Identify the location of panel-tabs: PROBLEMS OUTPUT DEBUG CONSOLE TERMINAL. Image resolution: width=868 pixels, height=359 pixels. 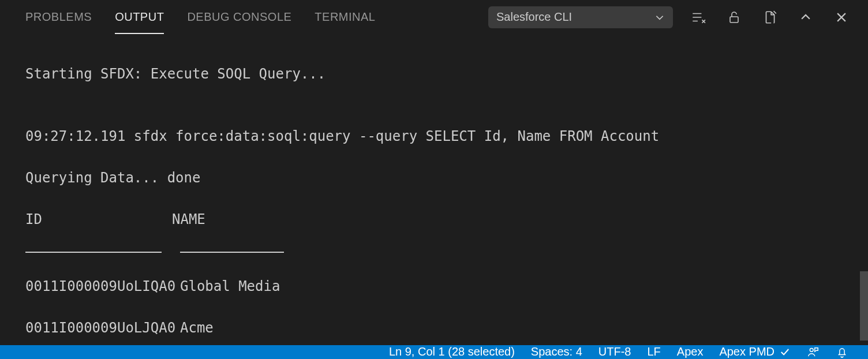
(200, 17).